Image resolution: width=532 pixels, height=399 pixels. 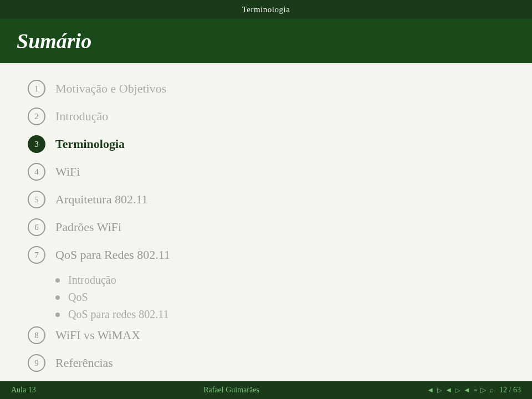 I want to click on menu-label-9: Referências, so click(x=84, y=363).